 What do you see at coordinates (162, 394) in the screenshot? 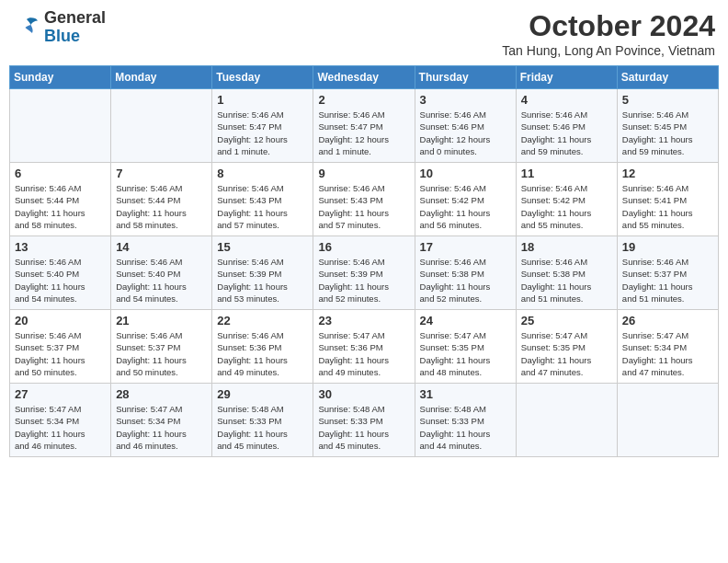
I see `day-number: 28` at bounding box center [162, 394].